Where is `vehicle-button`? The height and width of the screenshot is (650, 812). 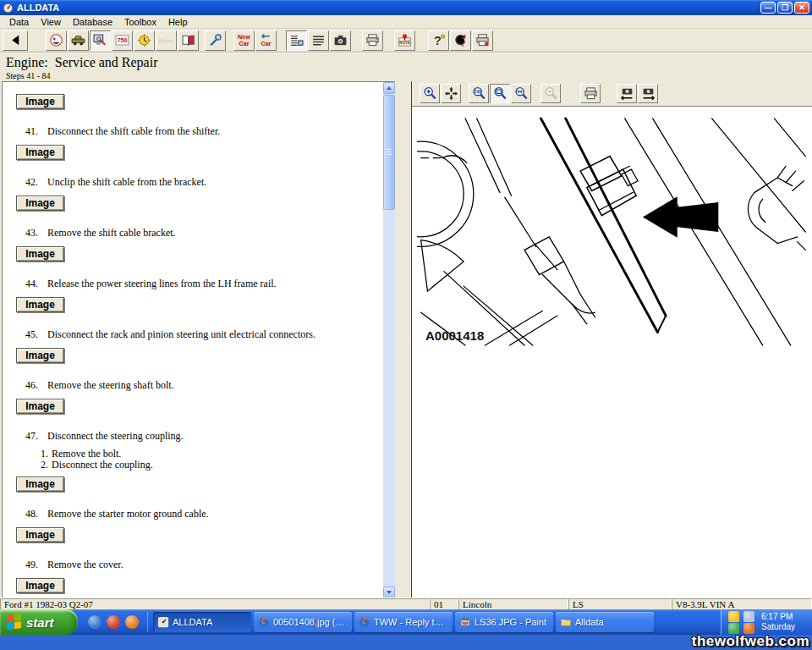 vehicle-button is located at coordinates (78, 41).